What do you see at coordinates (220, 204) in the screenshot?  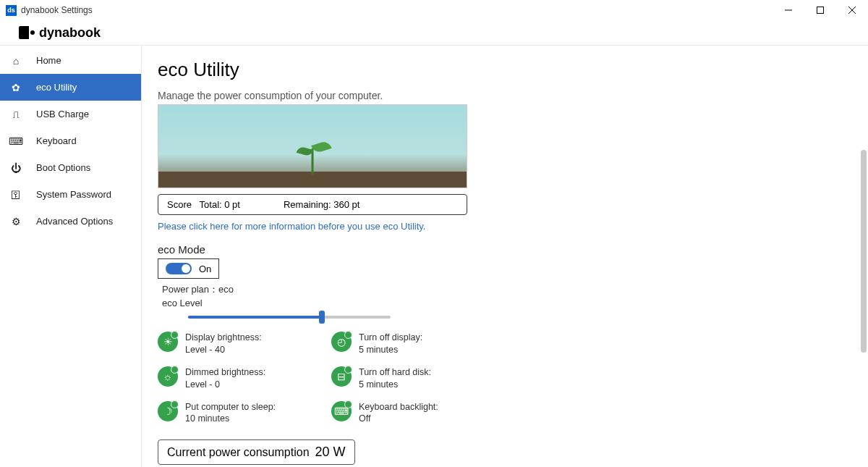 I see `score-total: Total: 0 pt` at bounding box center [220, 204].